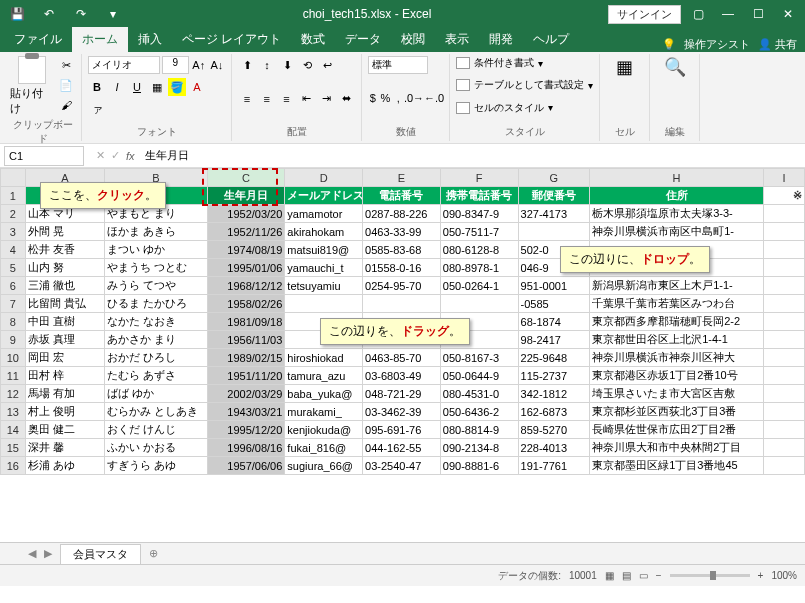 The width and height of the screenshot is (805, 603). Describe the element at coordinates (402, 358) in the screenshot. I see `cell: 0463-85-70` at that location.